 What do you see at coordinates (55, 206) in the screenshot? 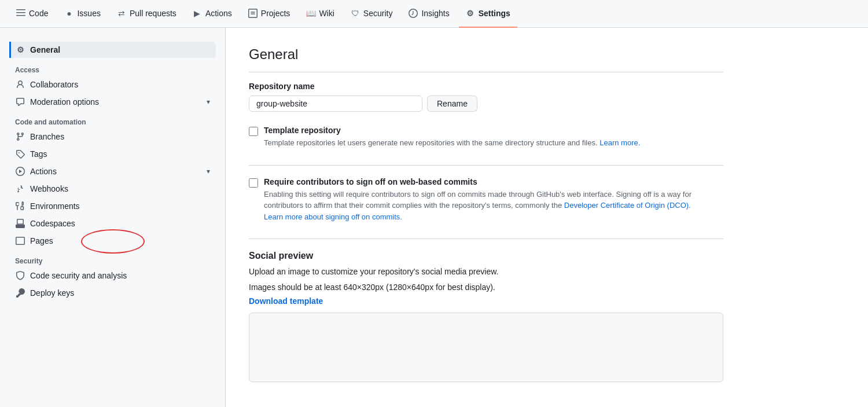
I see `environments-label: Environments` at bounding box center [55, 206].